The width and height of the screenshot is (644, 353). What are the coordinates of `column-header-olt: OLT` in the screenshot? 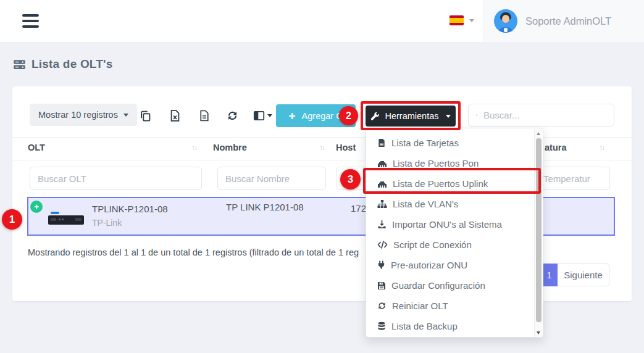 It's located at (36, 147).